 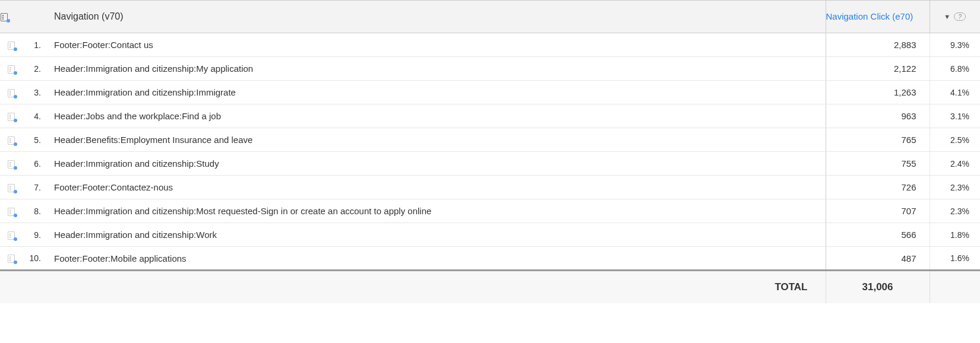 I want to click on row-value: 963, so click(x=878, y=116).